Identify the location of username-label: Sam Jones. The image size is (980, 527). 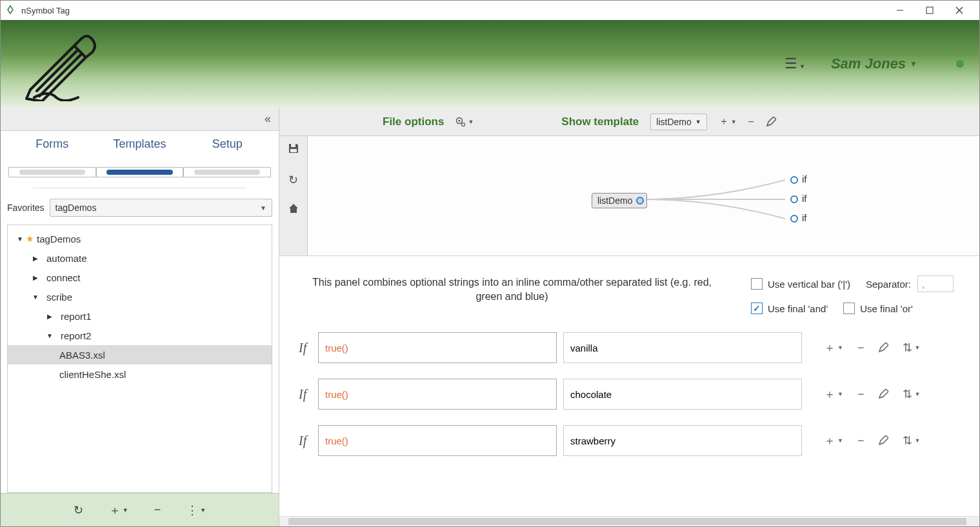
(868, 64).